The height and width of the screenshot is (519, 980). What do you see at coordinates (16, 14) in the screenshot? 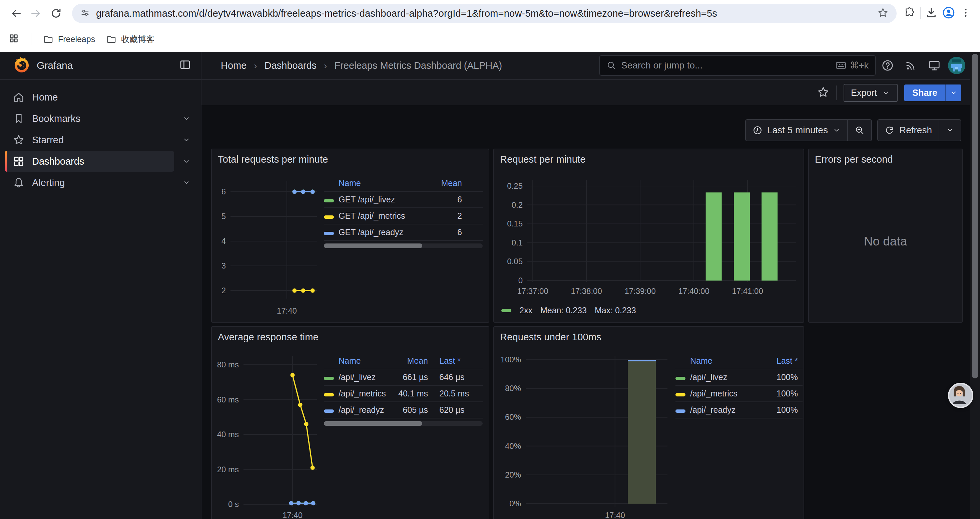
I see `back-icon` at bounding box center [16, 14].